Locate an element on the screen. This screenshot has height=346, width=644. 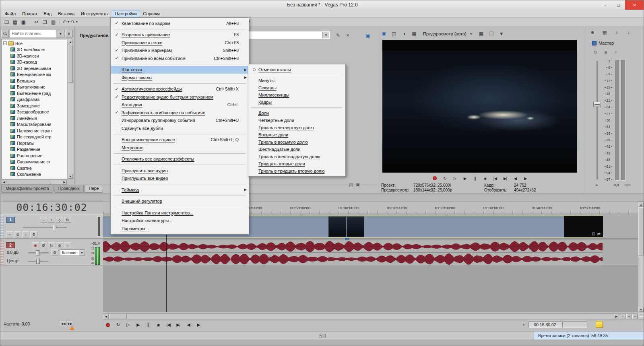
bypass-motion-icon: ◇ is located at coordinates (60, 220).